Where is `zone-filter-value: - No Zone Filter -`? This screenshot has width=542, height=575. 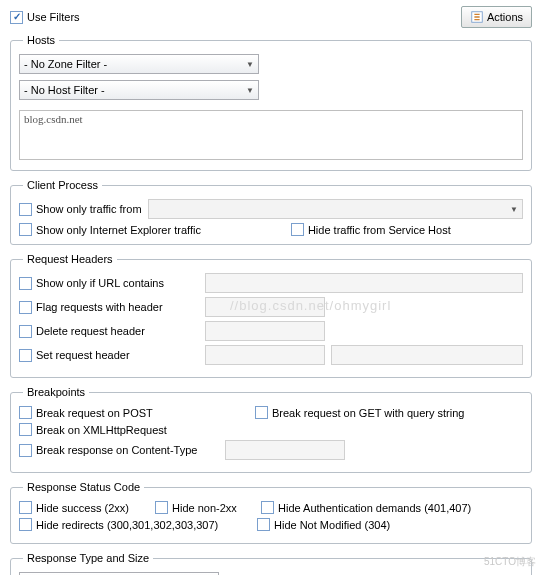 zone-filter-value: - No Zone Filter - is located at coordinates (66, 64).